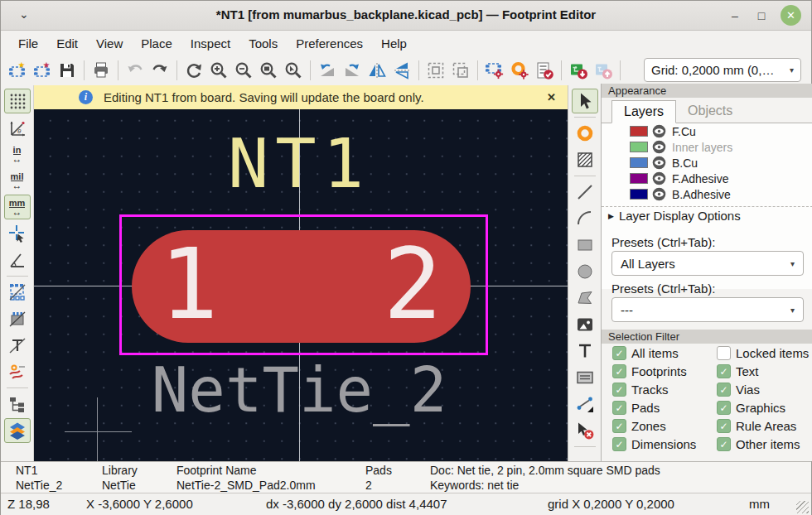 This screenshot has height=515, width=812. Describe the element at coordinates (299, 390) in the screenshot. I see `footprint-value-text: NetTie_2` at that location.